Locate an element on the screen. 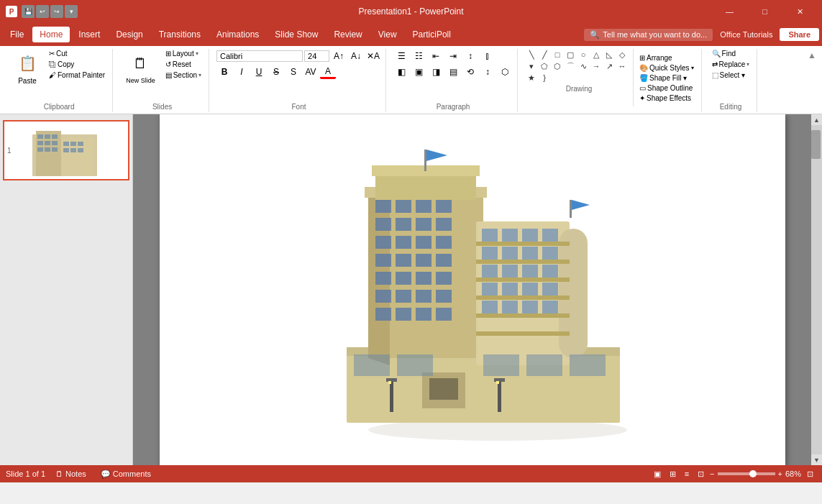 The height and width of the screenshot is (504, 822). copy-button: ⿻ Copy is located at coordinates (77, 65).